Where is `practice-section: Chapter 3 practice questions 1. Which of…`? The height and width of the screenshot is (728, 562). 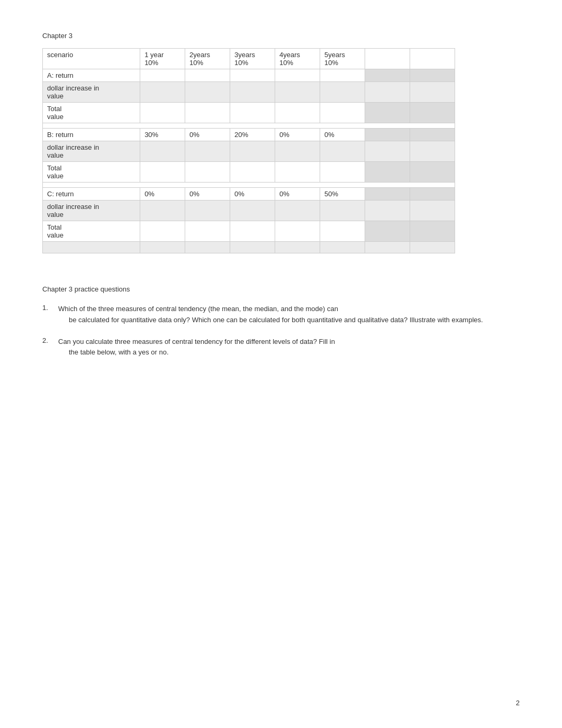 practice-section: Chapter 3 practice questions 1. Which of… is located at coordinates (281, 322).